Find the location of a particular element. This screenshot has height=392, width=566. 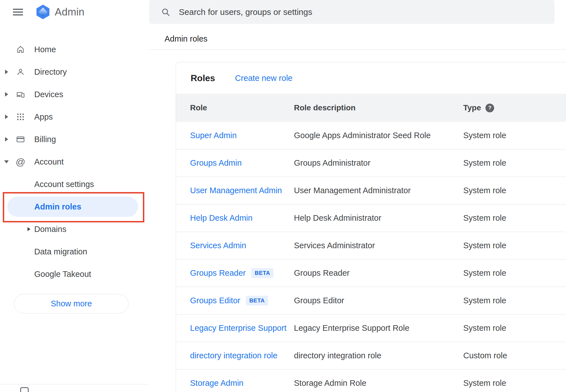

search-input is located at coordinates (367, 12).